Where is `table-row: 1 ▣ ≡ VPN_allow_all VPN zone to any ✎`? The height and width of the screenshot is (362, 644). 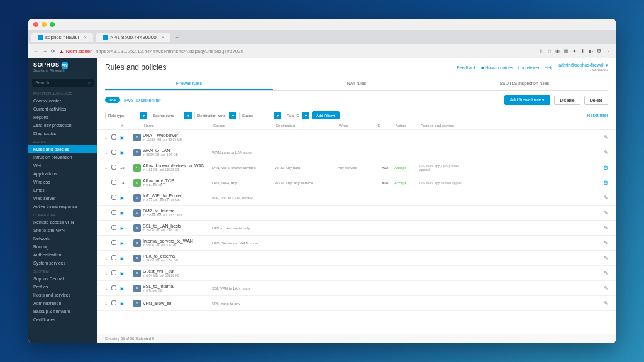 table-row: 1 ▣ ≡ VPN_allow_all VPN zone to any ✎ is located at coordinates (357, 304).